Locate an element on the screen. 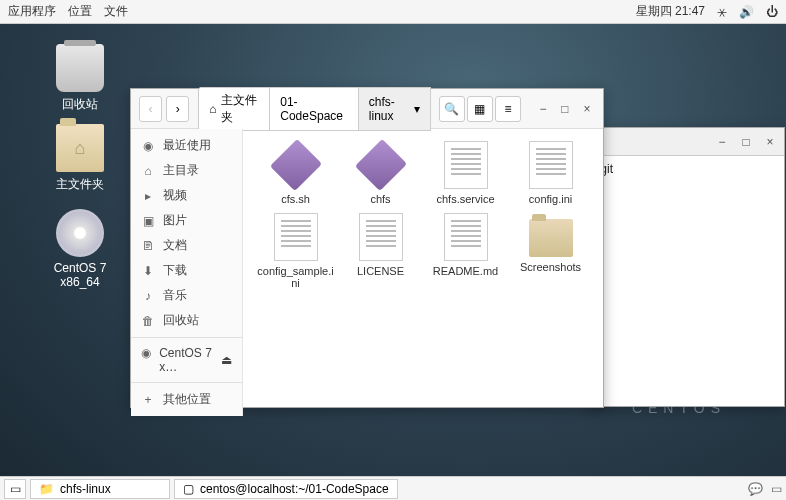 The image size is (786, 500). file-item: config_sample.ini is located at coordinates (296, 251).